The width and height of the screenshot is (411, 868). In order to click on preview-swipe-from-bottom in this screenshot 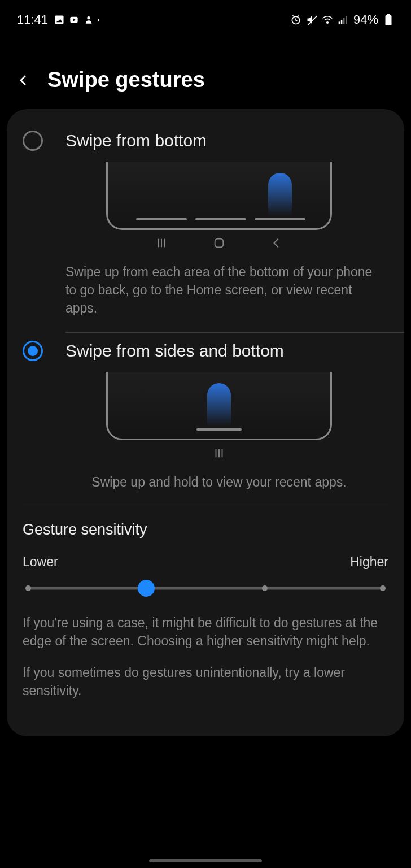, I will do `click(219, 196)`.